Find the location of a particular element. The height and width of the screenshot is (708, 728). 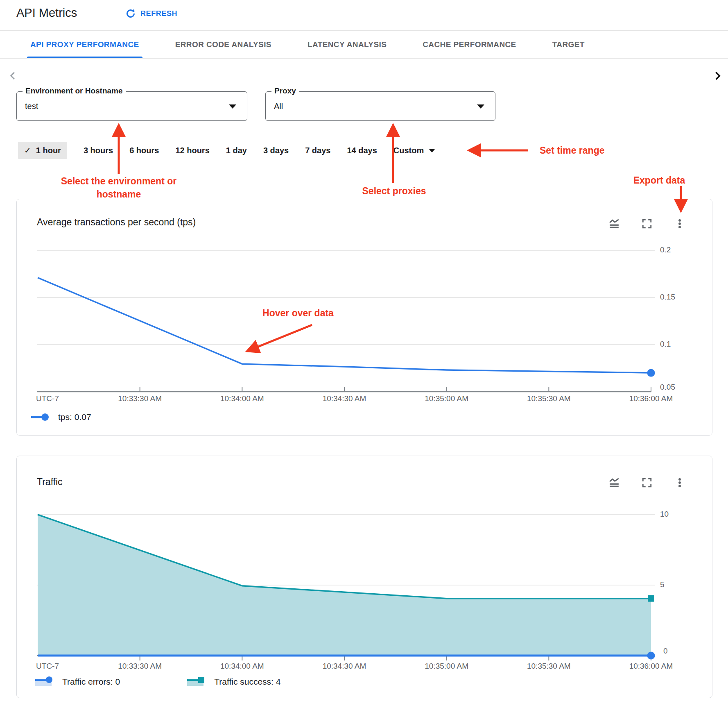

time-range-option-label: 3 days is located at coordinates (276, 151).